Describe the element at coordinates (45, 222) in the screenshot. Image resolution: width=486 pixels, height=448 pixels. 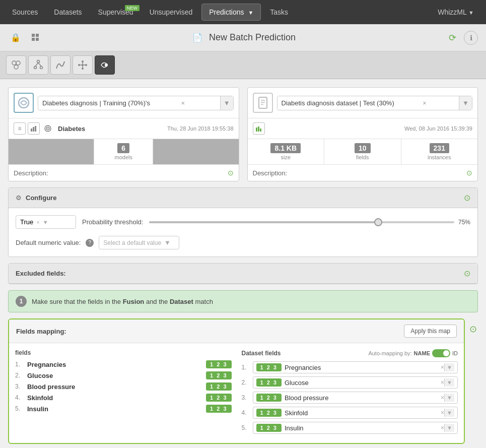
I see `true-dropdown-arrow: ▼` at that location.